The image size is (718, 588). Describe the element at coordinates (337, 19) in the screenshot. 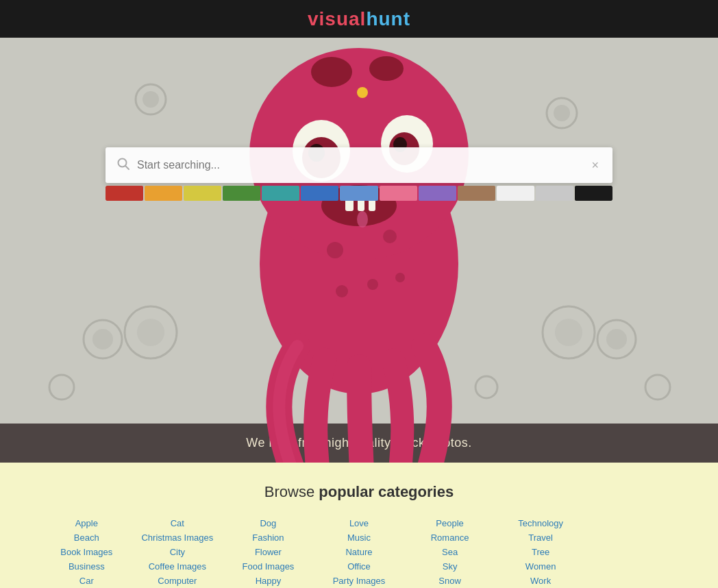

I see `logo-visual: visual` at that location.